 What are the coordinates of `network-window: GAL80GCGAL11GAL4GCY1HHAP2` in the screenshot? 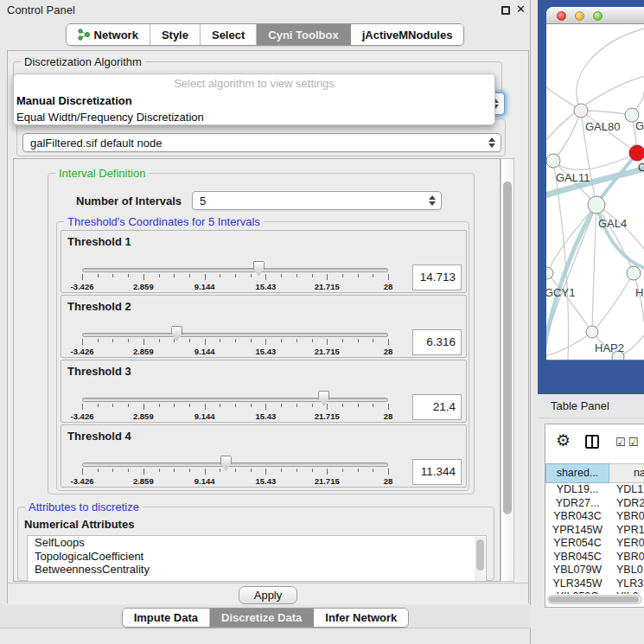 It's located at (595, 183).